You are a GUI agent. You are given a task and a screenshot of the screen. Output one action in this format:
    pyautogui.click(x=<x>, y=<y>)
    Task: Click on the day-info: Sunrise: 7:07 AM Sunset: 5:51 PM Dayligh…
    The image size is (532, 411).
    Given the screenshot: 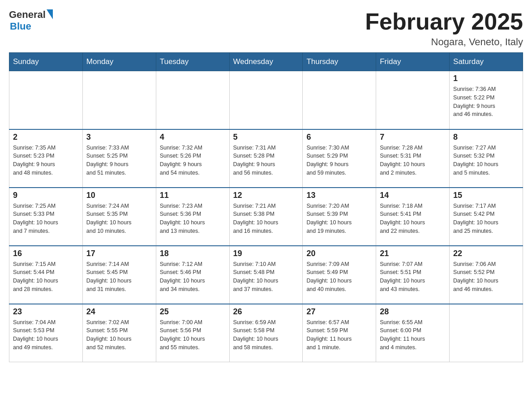 What is the action you would take?
    pyautogui.click(x=413, y=277)
    